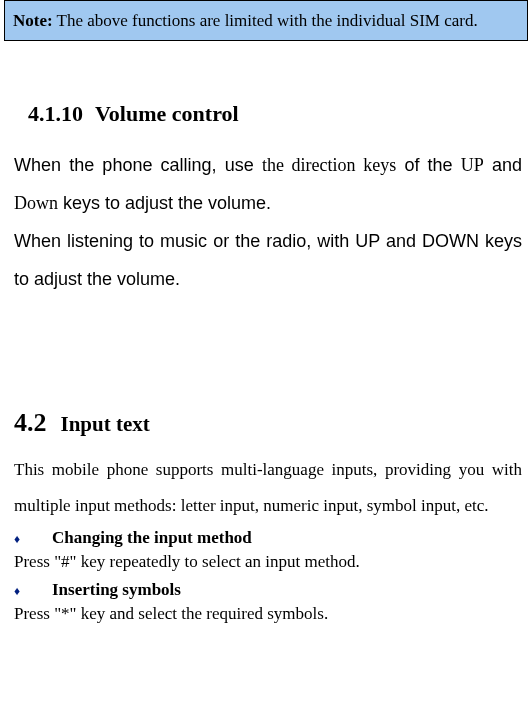 The image size is (532, 719). I want to click on note-label: Note:, so click(33, 20).